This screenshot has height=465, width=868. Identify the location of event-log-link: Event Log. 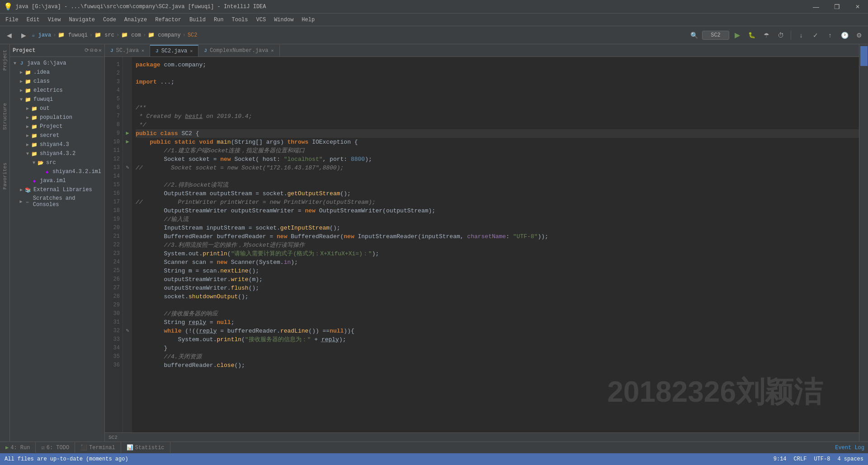
(850, 448).